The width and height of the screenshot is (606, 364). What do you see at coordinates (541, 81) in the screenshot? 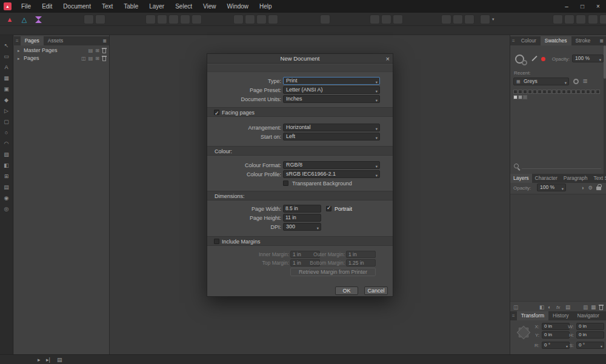
I see `palette-dropdown: ▦ Greys ▾` at bounding box center [541, 81].